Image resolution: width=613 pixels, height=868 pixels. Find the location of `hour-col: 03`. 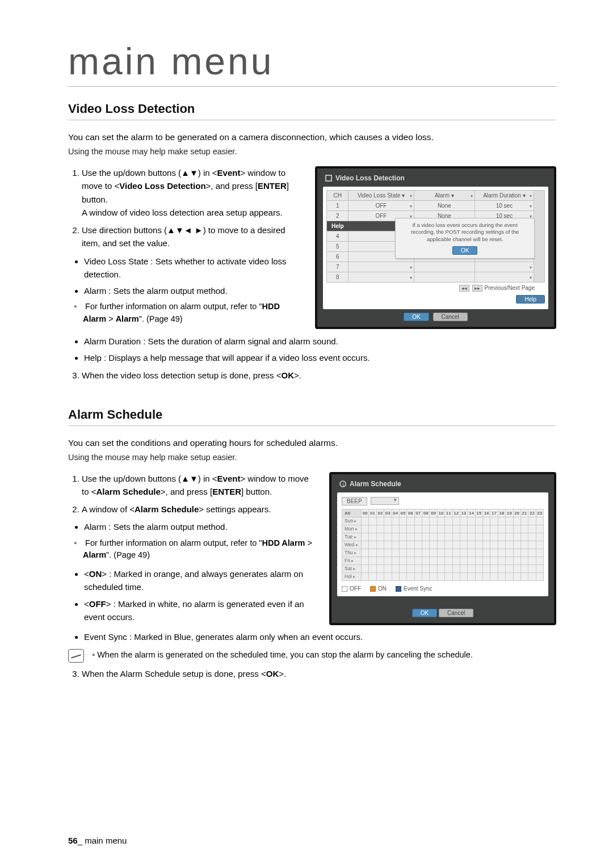

hour-col: 03 is located at coordinates (388, 513).